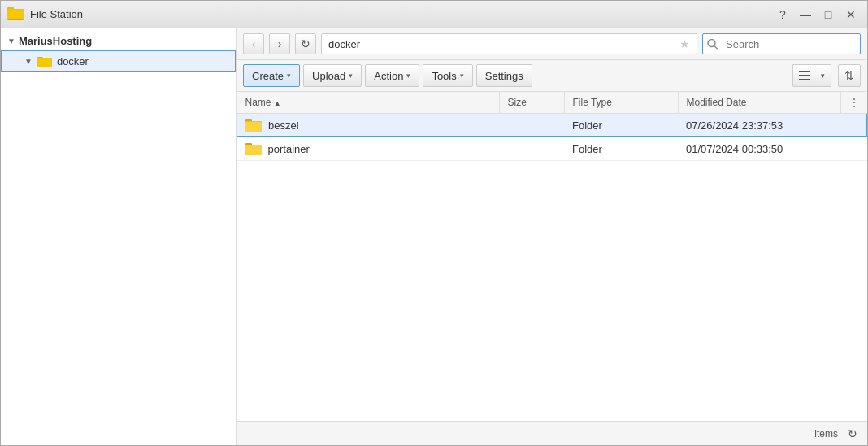 The height and width of the screenshot is (446, 868). What do you see at coordinates (759, 149) in the screenshot?
I see `file-modified-date: 01/07/2024 00:33:50` at bounding box center [759, 149].